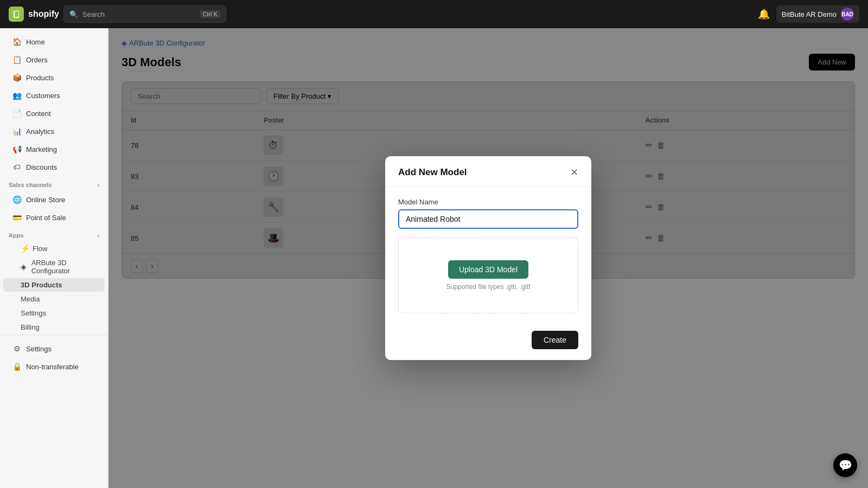 This screenshot has height=488, width=868. What do you see at coordinates (54, 217) in the screenshot?
I see `sidebar-item-point-of-sale: 💳Point of Sale` at bounding box center [54, 217].